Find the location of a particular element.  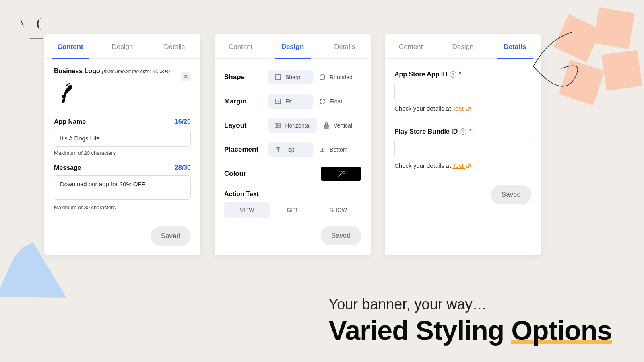

vertical-icon is located at coordinates (326, 125).